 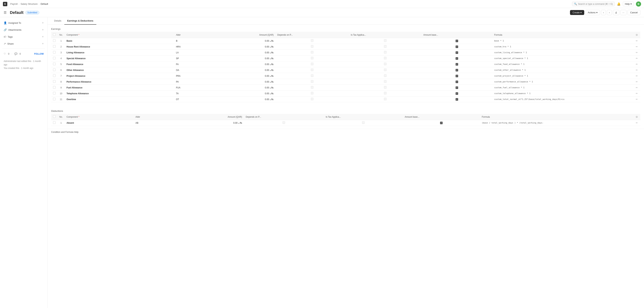 I want to click on earnings-row-edit-5: ✏, so click(x=636, y=70).